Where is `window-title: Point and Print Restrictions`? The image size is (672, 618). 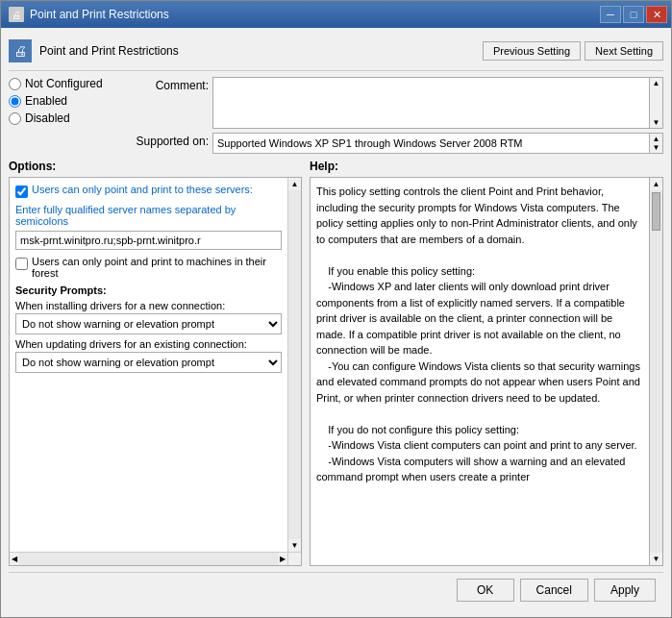
window-title: Point and Print Restrictions is located at coordinates (100, 14).